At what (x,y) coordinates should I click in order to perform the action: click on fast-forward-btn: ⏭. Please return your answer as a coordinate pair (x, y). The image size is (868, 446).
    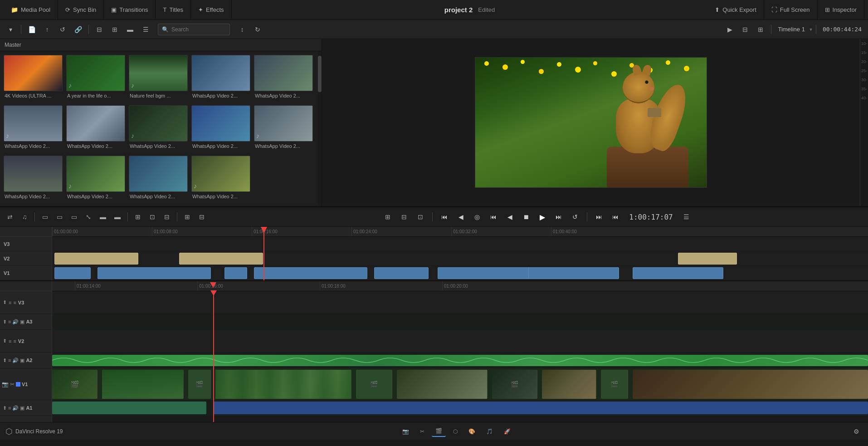
    Looking at the image, I should click on (559, 217).